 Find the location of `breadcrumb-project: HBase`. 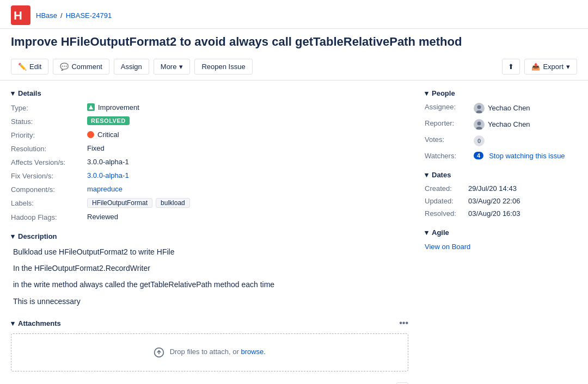

breadcrumb-project: HBase is located at coordinates (47, 15).